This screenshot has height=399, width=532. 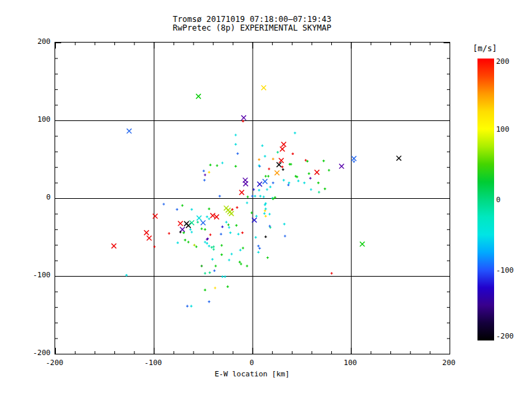 What do you see at coordinates (511, 130) in the screenshot?
I see `colorbar-tick-label: 100` at bounding box center [511, 130].